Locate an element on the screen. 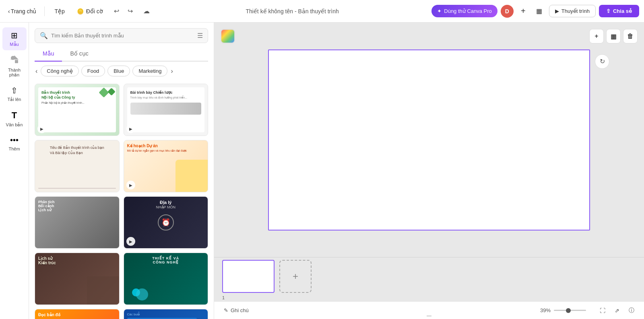 This screenshot has width=644, height=319. fullscreen-button: ⛶ is located at coordinates (603, 311).